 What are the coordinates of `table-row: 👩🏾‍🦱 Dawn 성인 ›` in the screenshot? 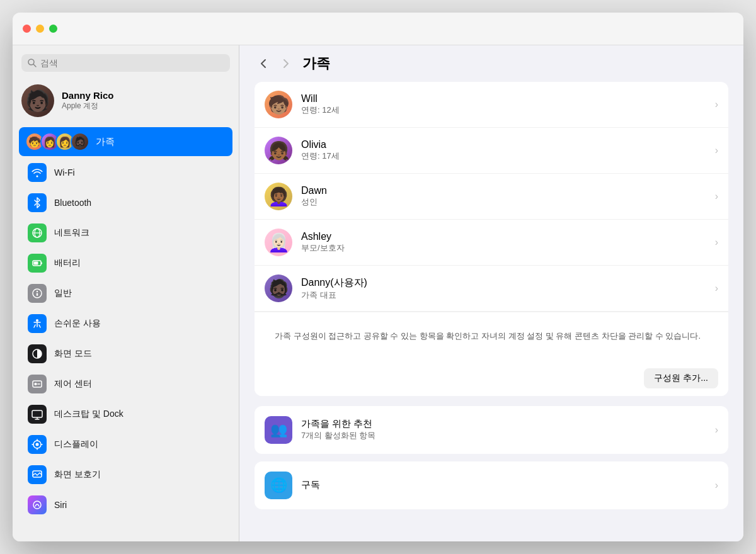 It's located at (491, 196).